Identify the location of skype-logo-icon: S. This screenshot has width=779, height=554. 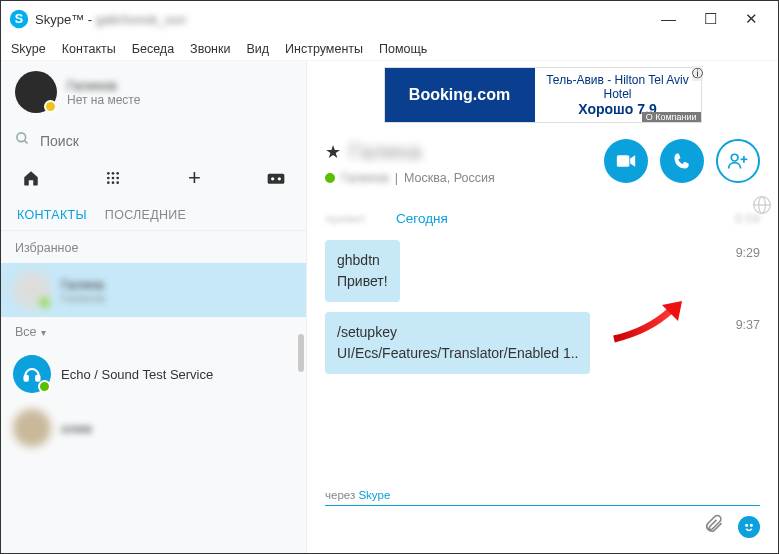
(19, 19).